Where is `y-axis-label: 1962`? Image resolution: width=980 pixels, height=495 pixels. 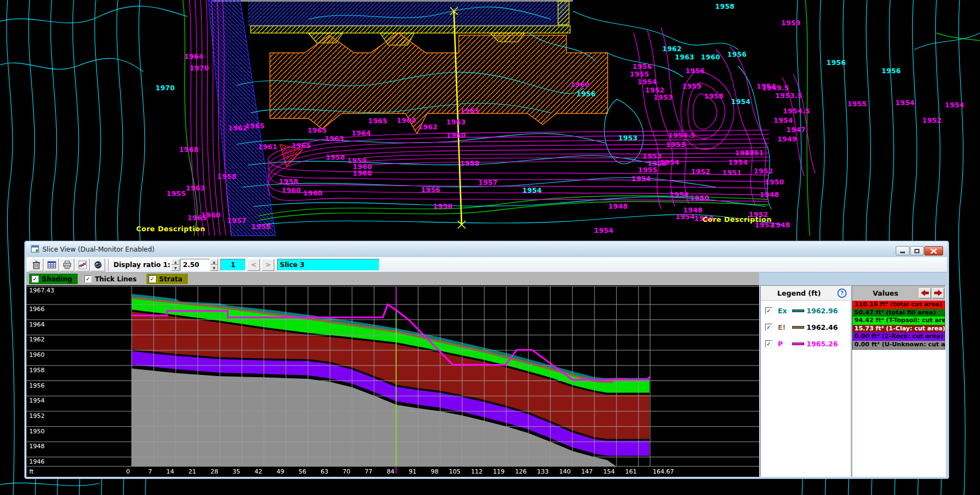
y-axis-label: 1962 is located at coordinates (37, 339).